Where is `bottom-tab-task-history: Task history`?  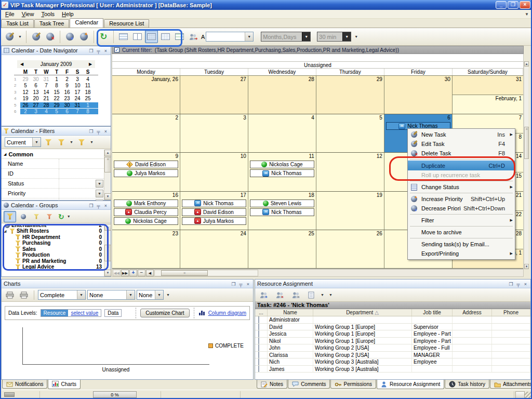 bottom-tab-task-history: Task history is located at coordinates (467, 384).